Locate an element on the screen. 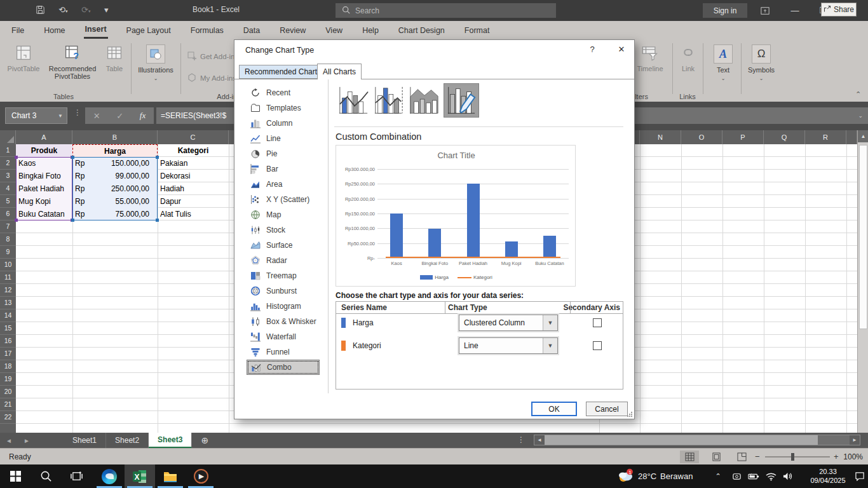 The height and width of the screenshot is (488, 868). column-header-b: B is located at coordinates (115, 137).